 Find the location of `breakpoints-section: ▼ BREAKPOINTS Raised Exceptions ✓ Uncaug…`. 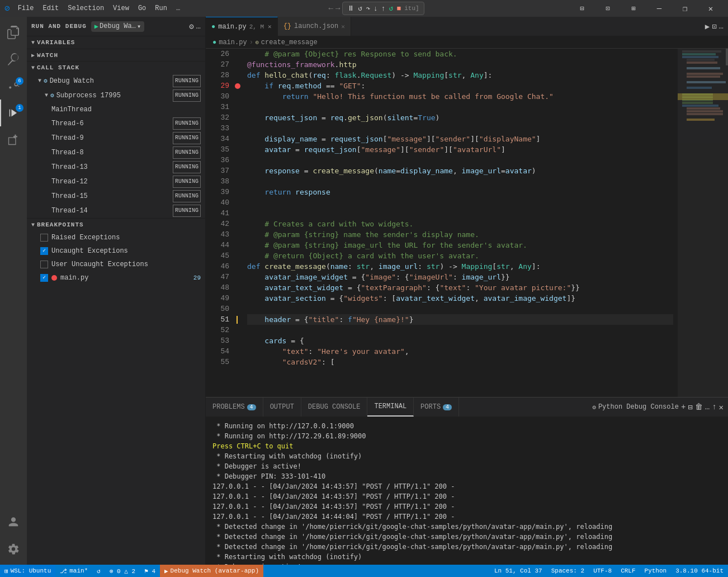

breakpoints-section: ▼ BREAKPOINTS Raised Exceptions ✓ Uncaug… is located at coordinates (116, 252).